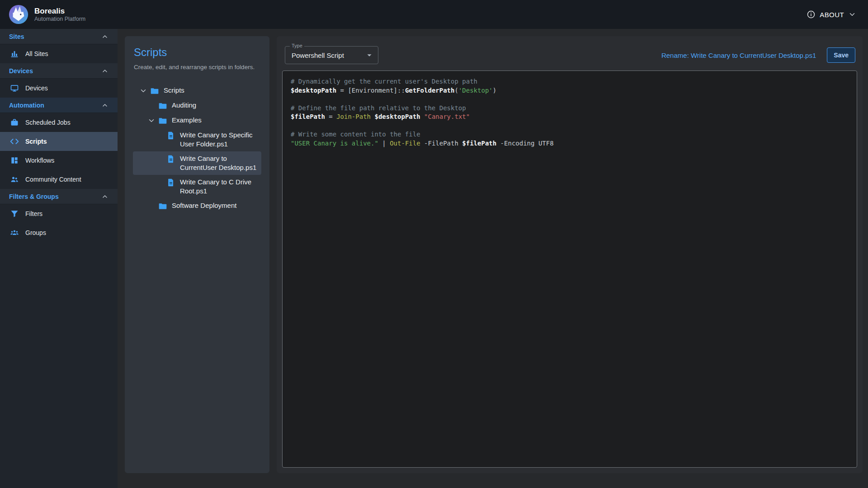 The height and width of the screenshot is (488, 868). I want to click on tree-item-label: Software Deployment, so click(204, 206).